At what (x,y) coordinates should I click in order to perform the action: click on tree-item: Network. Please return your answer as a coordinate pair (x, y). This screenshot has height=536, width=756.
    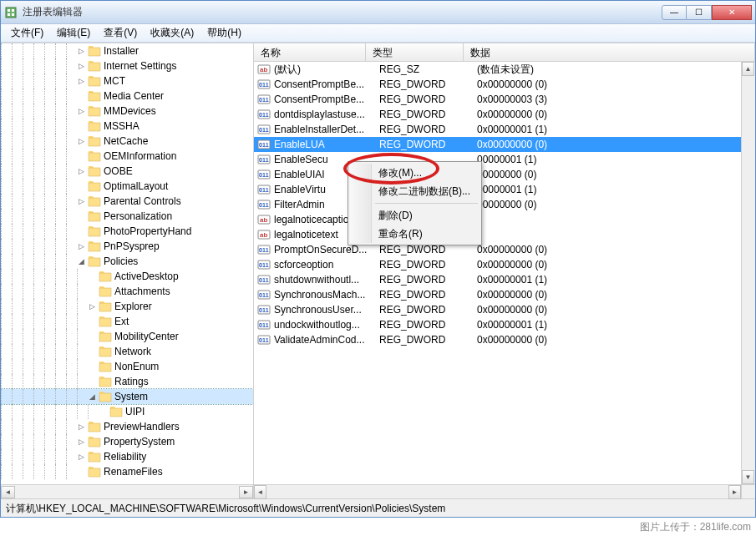
    Looking at the image, I should click on (127, 351).